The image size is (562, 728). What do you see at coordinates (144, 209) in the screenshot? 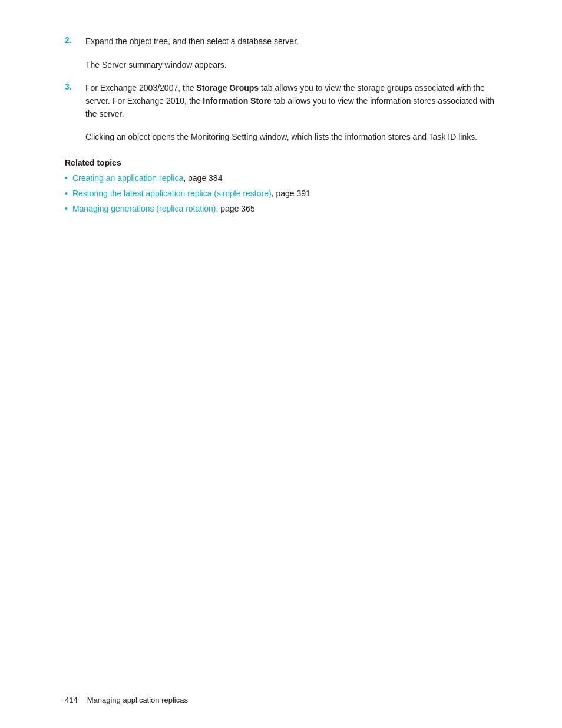
I see `related-link-3: Managing generations (replica rotation)` at bounding box center [144, 209].